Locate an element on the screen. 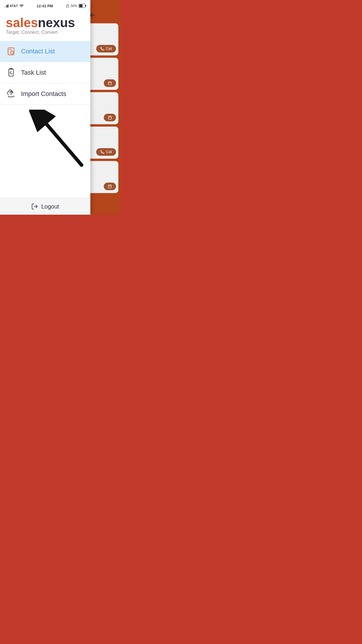  nav-menu: Contact List Task List is located at coordinates (45, 120).